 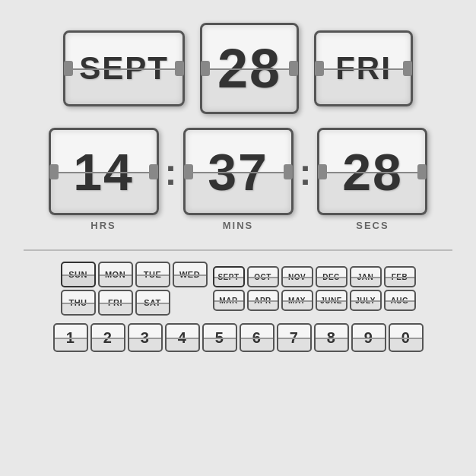 I want to click on digit-6: 6, so click(x=257, y=338).